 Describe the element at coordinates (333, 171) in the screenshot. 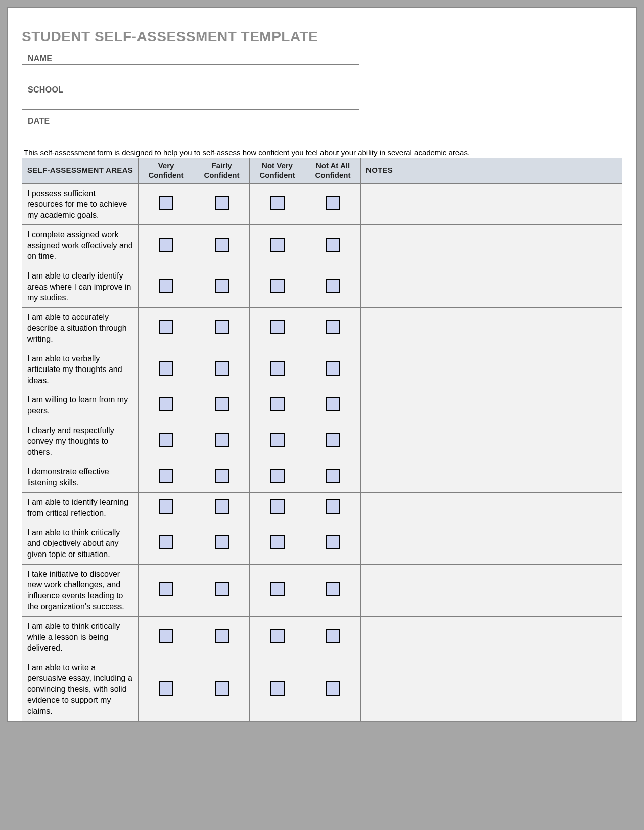

I see `header-not-at-all-confident: Not At All Confident` at that location.